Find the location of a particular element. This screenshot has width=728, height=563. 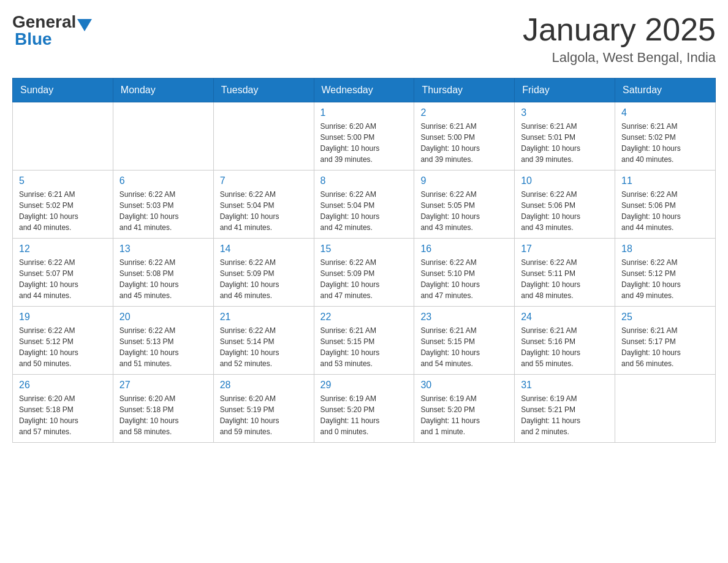

calendar-cell: 12Sunrise: 6:22 AMSunset: 5:07 PMDayligh… is located at coordinates (63, 272).